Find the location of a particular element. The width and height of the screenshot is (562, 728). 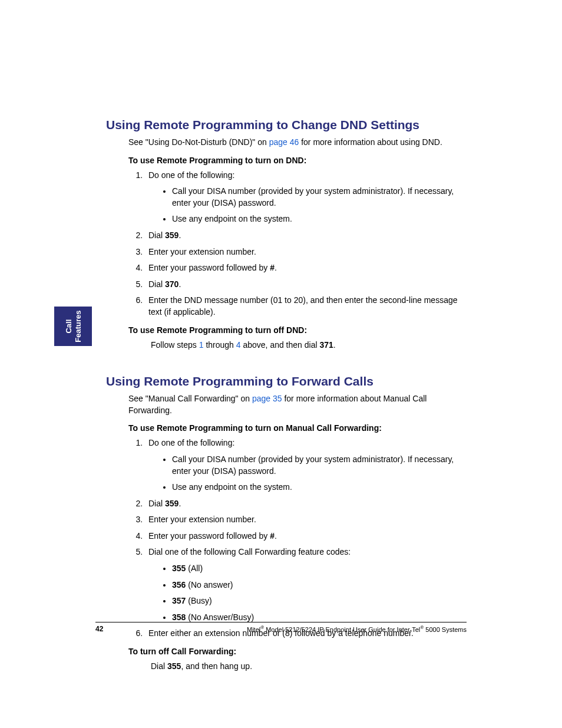

turn-off-forward-line: Dial 355, and then hang up. is located at coordinates (308, 667).